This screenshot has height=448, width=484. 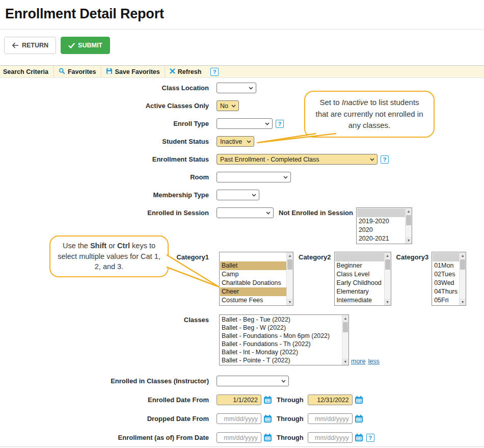 What do you see at coordinates (358, 361) in the screenshot?
I see `more-link: more` at bounding box center [358, 361].